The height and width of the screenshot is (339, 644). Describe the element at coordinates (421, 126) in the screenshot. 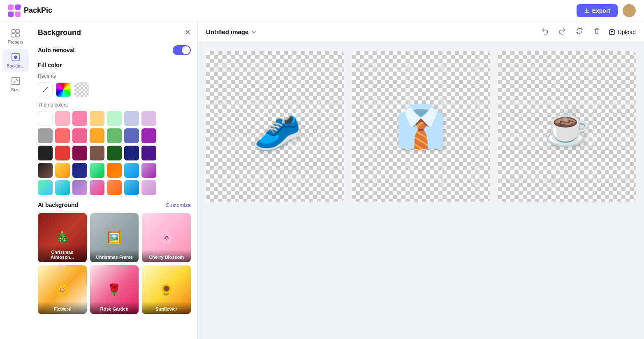

I see `product-shirt: 👔` at that location.